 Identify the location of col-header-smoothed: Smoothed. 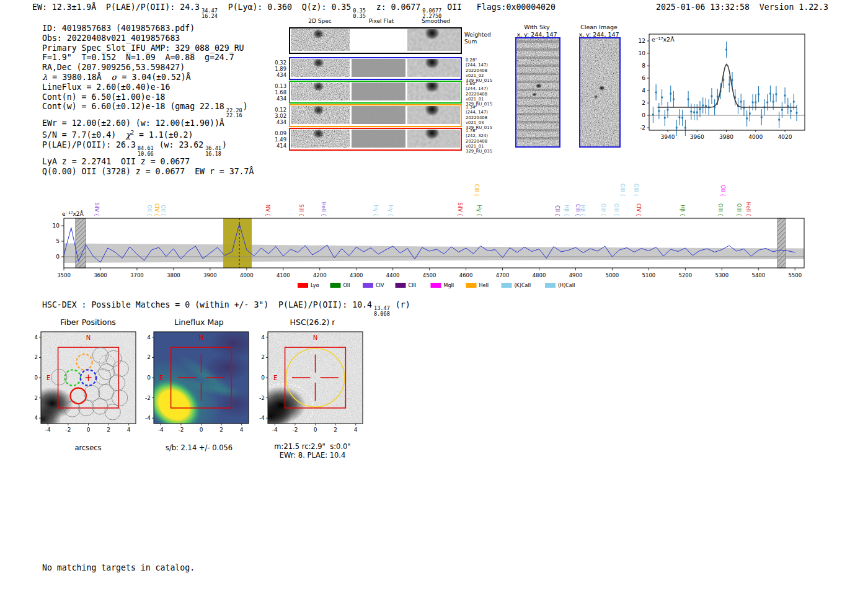
(436, 21).